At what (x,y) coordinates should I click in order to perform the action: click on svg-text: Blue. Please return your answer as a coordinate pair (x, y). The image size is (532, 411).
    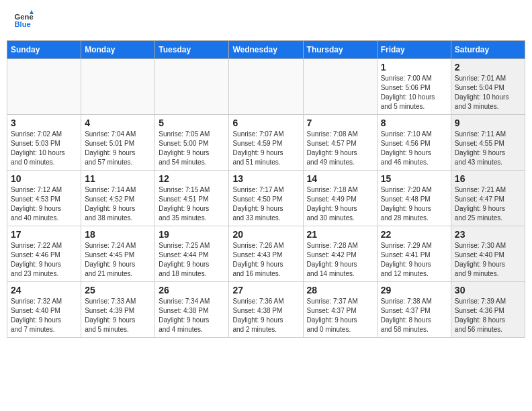
    Looking at the image, I should click on (23, 24).